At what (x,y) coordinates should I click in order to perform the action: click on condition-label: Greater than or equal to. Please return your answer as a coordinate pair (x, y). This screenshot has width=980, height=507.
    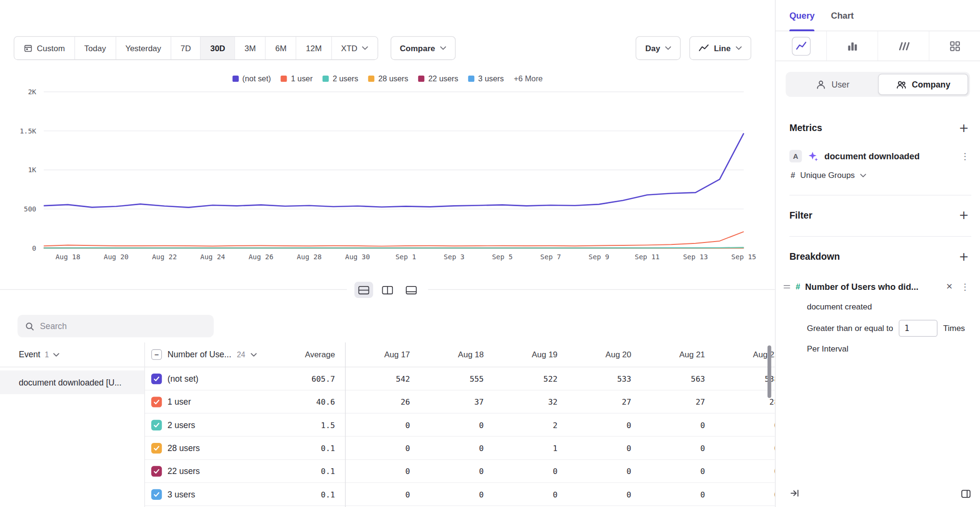
    Looking at the image, I should click on (850, 329).